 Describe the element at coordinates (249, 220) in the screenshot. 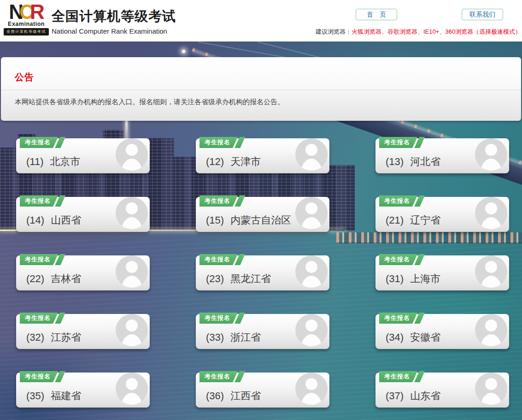

I see `card-label: (15)内蒙古自治区` at that location.